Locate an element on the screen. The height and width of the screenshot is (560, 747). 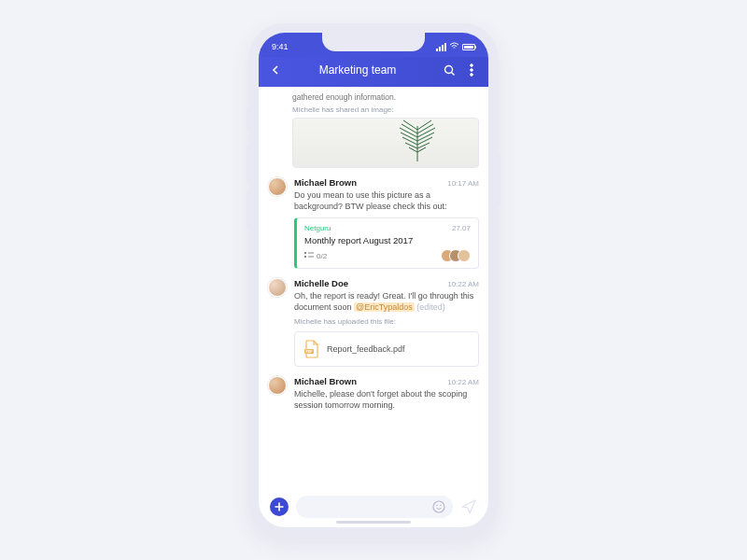
message-text: Oh, the report is ready! Great. I'll go … is located at coordinates (387, 301).